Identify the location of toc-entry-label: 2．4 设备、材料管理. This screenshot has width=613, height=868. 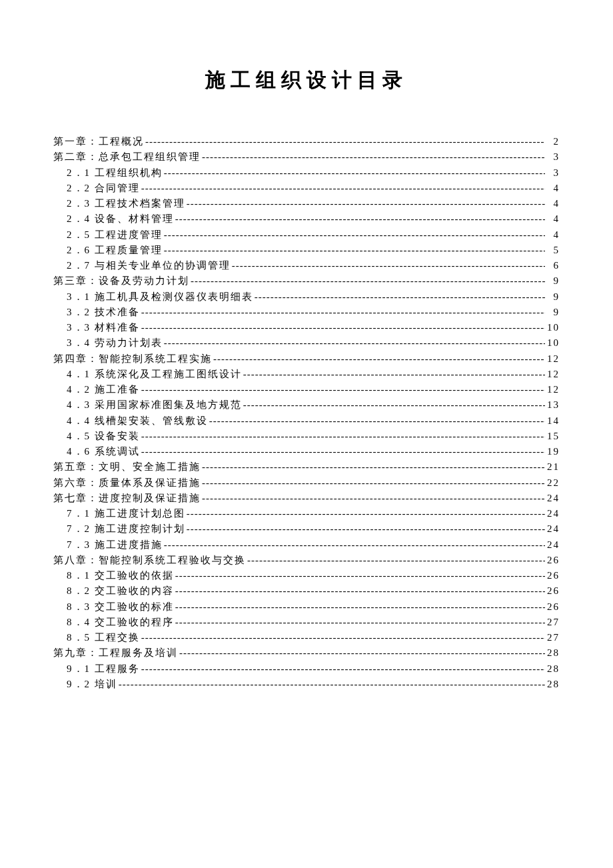
(120, 219).